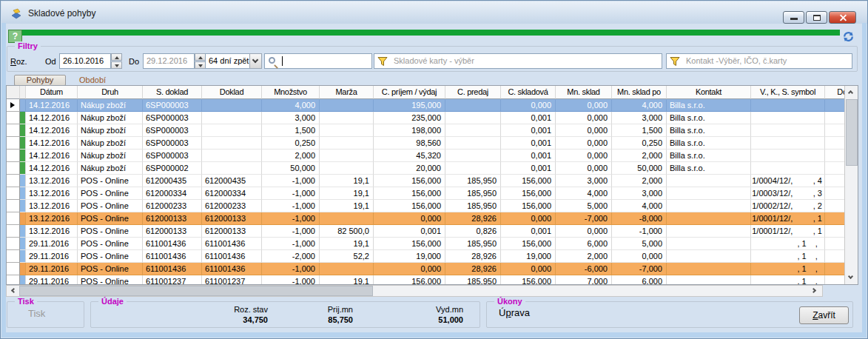 The width and height of the screenshot is (868, 339). I want to click on table-cell: 195,000, so click(410, 105).